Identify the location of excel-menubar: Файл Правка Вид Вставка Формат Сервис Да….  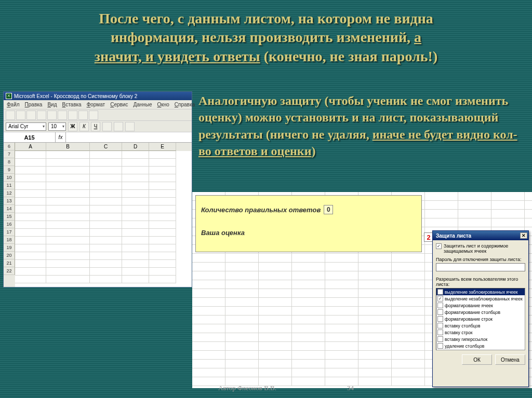
(98, 105).